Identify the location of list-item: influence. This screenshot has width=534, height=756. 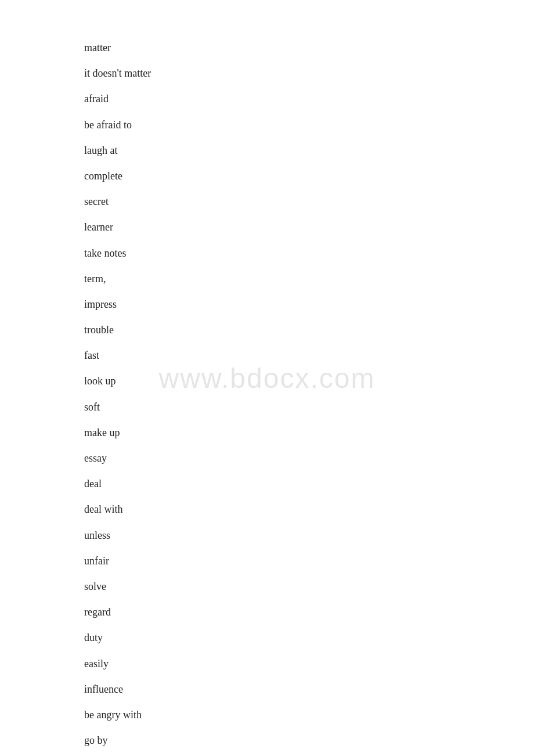
(309, 689).